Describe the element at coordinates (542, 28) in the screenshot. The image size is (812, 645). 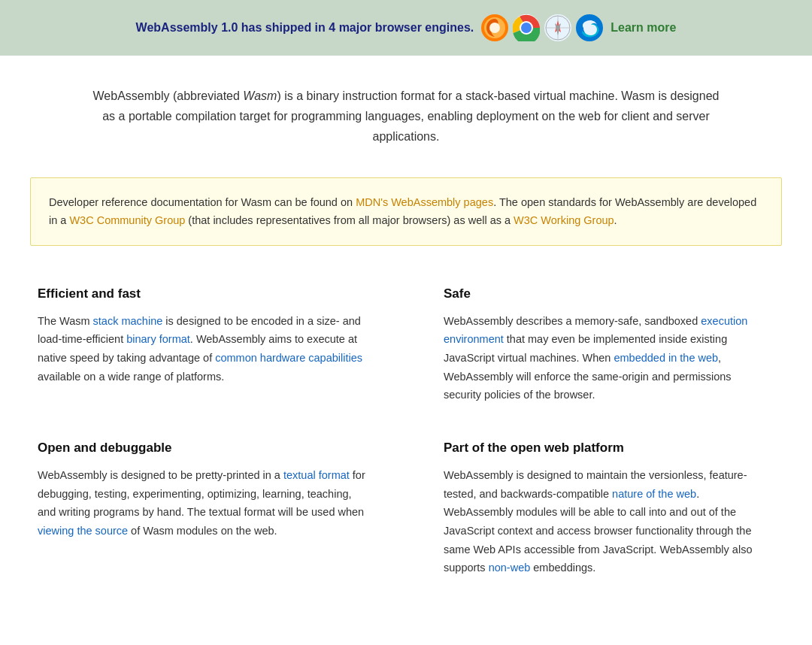
I see `browser-icons-group` at that location.